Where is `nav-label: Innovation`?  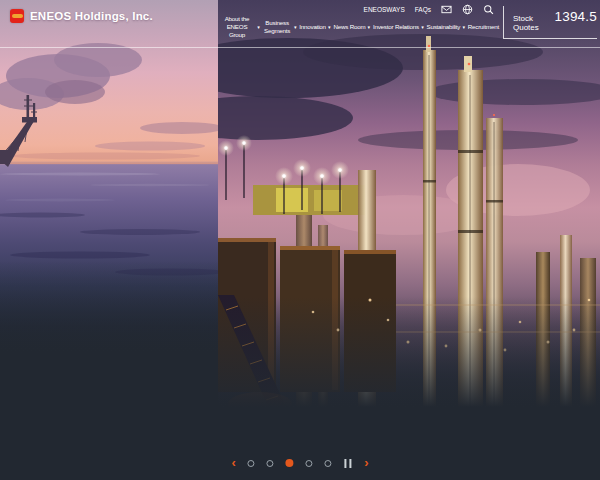
nav-label: Innovation is located at coordinates (312, 27).